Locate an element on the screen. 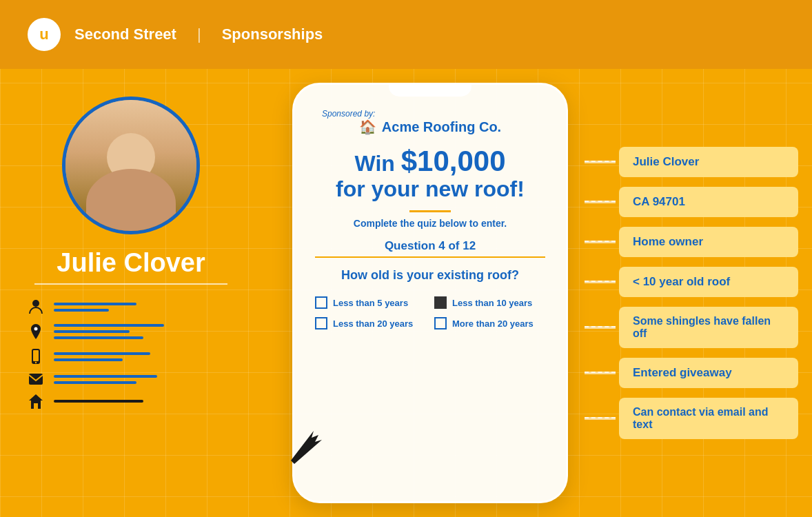  badge-homeowner: Home owner is located at coordinates (709, 242).